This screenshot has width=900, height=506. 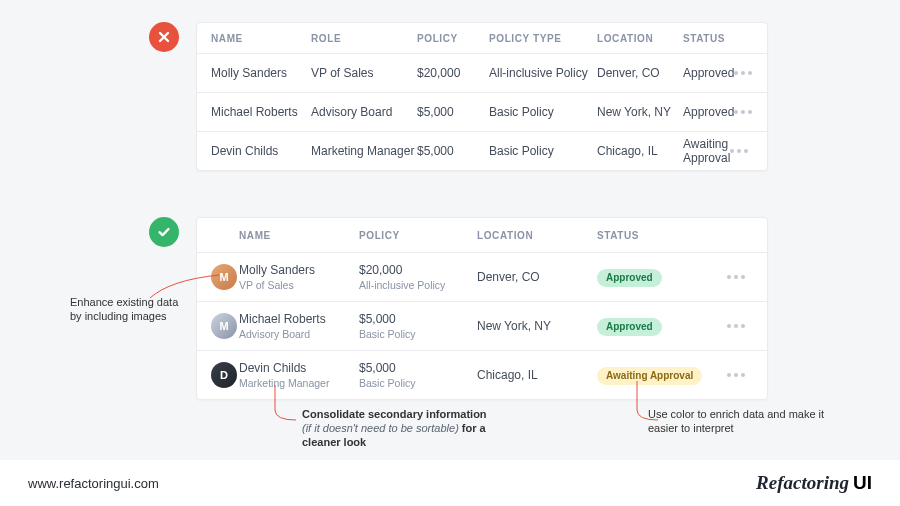 I want to click on svg-text: cleaner look, so click(x=334, y=442).